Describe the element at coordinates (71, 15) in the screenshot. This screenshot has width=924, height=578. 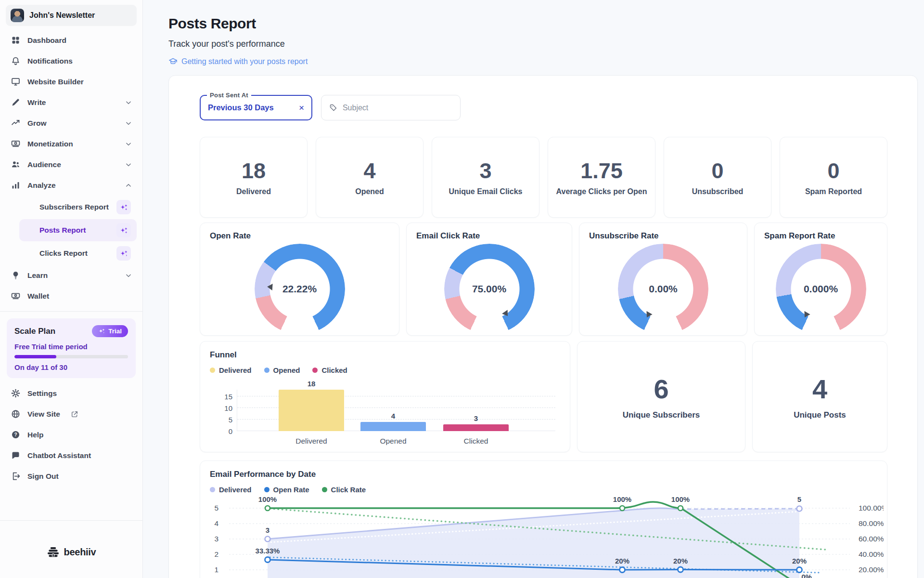
I see `workspace-switcher: John's Newsletter` at that location.